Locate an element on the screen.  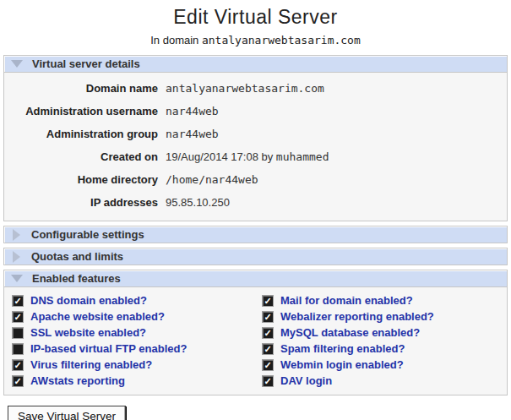
detail-value: /home/nar44web is located at coordinates (212, 179).